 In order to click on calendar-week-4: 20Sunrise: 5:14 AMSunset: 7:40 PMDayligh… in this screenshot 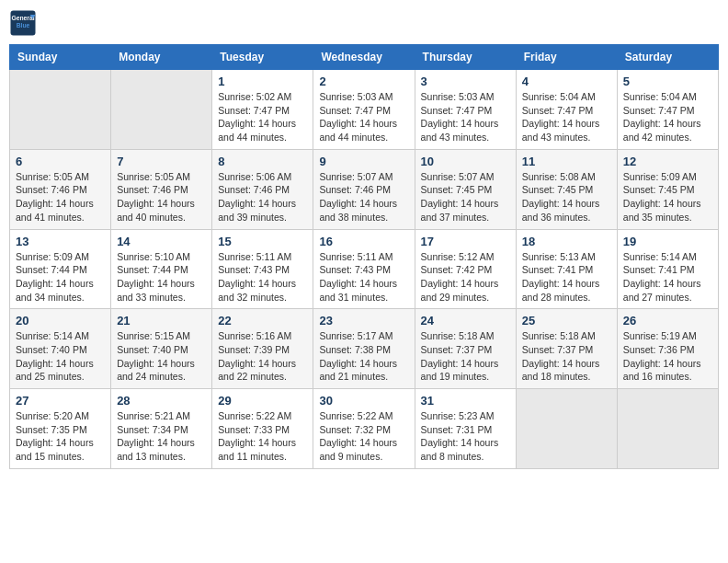, I will do `click(364, 350)`.